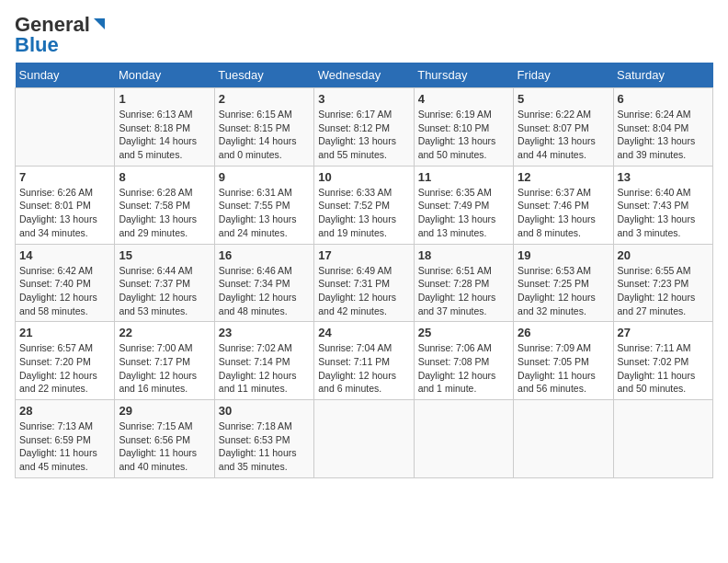  I want to click on calendar-cell: 14Sunrise: 6:42 AMSunset: 7:40 PMDayligh…, so click(65, 283).